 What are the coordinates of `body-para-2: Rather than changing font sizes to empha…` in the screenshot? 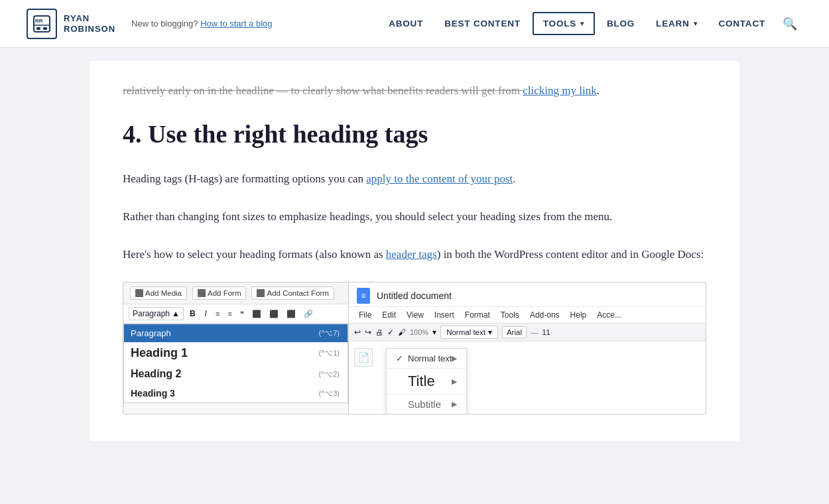 It's located at (414, 218).